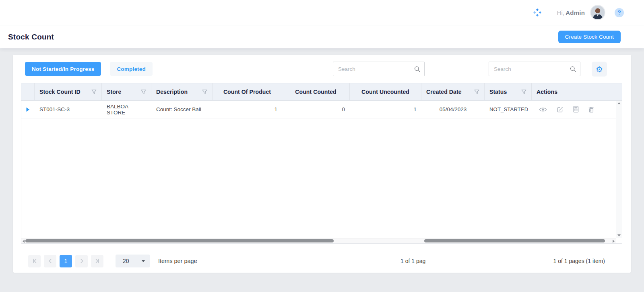 The height and width of the screenshot is (292, 644). I want to click on tab-not-started-in-progress: Not Started/In Progress, so click(63, 69).